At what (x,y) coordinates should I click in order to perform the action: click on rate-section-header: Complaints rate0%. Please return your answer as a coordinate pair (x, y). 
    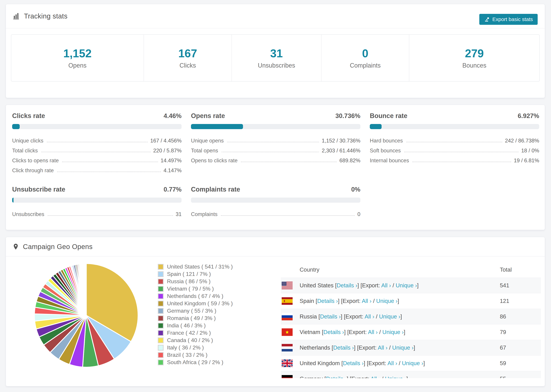
    Looking at the image, I should click on (276, 189).